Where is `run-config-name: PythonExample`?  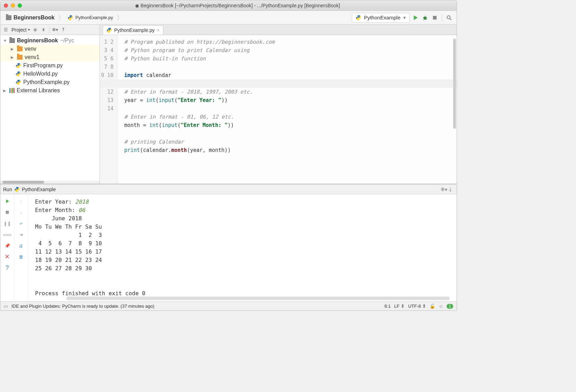
run-config-name: PythonExample is located at coordinates (39, 189).